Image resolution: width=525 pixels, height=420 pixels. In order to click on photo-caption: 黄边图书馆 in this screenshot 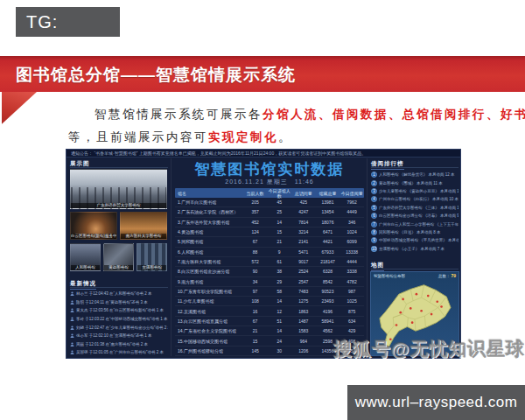, I will do `click(119, 268)`.